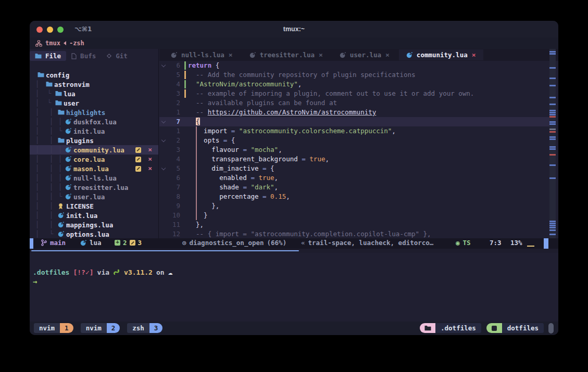 The height and width of the screenshot is (372, 588). Describe the element at coordinates (451, 328) in the screenshot. I see `tmux-module-.dotfiles: .dotfiles` at that location.